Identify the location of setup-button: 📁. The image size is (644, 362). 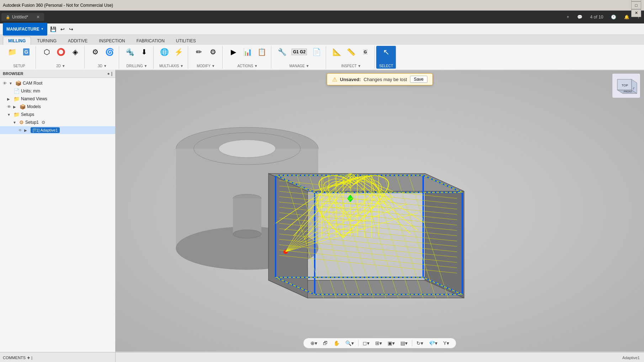
(12, 52).